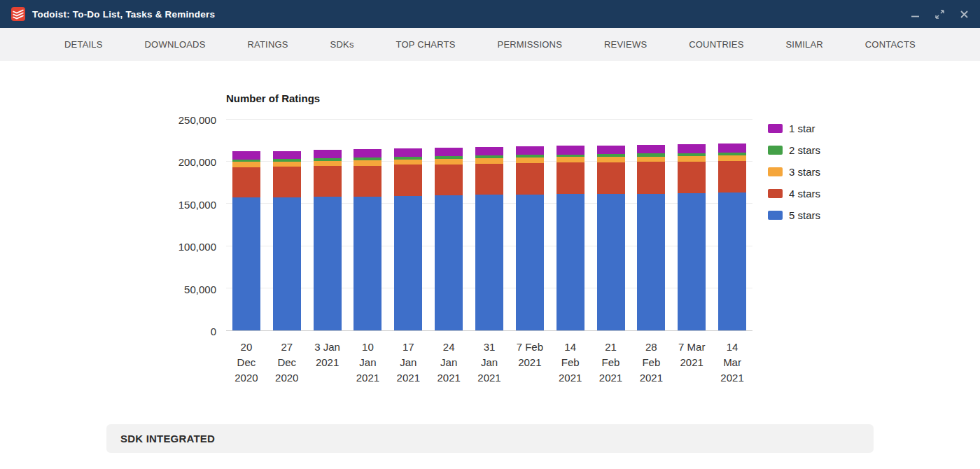 This screenshot has height=469, width=980. What do you see at coordinates (805, 172) in the screenshot?
I see `legend-label: 3 stars` at bounding box center [805, 172].